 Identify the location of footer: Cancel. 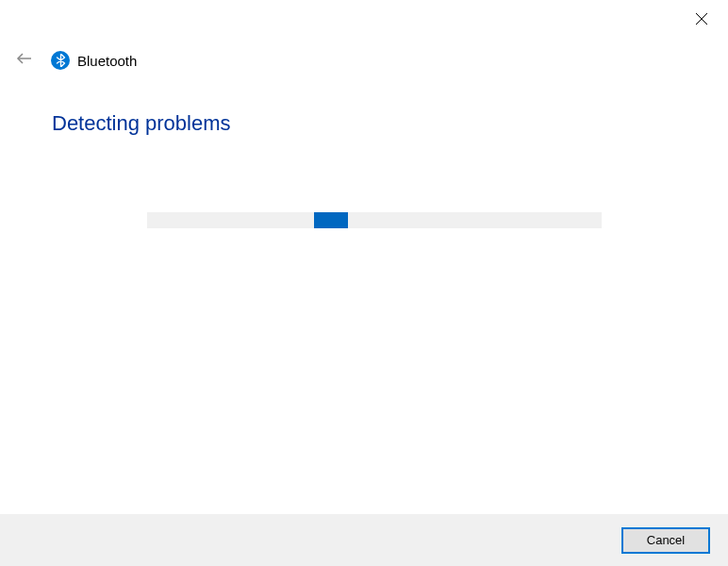
(364, 540).